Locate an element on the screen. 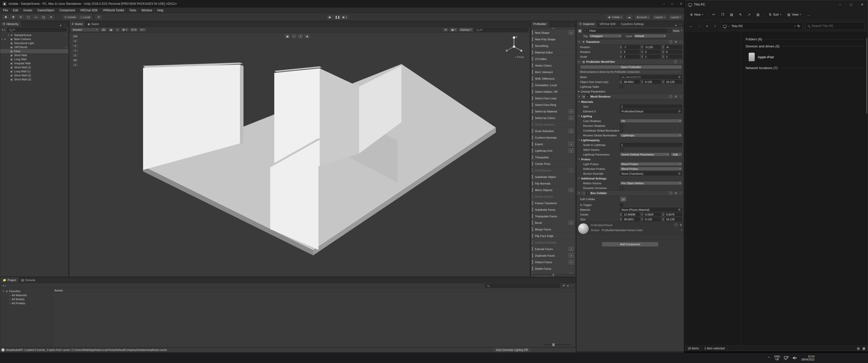 The image size is (868, 363). auto-generate-lighting-button: Auto Generate Lighting Off is located at coordinates (512, 350).